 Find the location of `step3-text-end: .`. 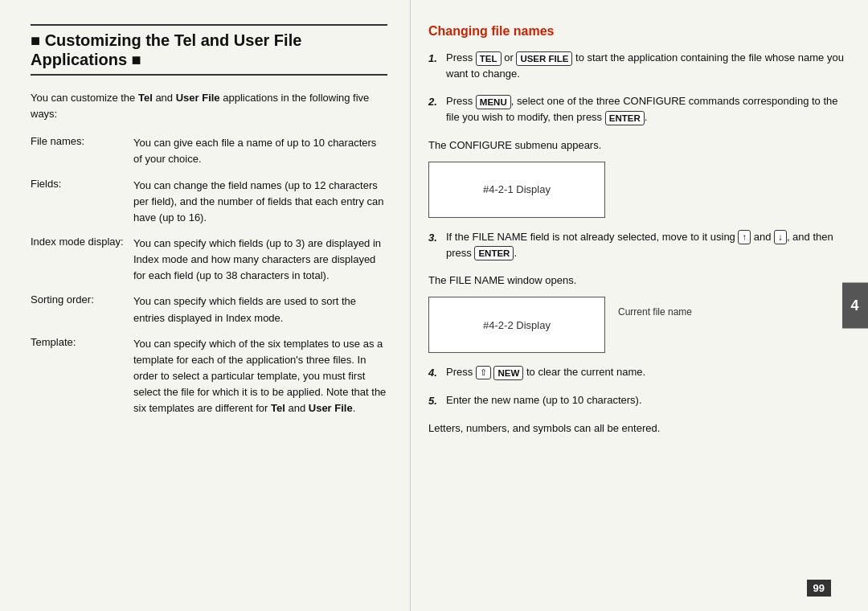

step3-text-end: . is located at coordinates (515, 252).